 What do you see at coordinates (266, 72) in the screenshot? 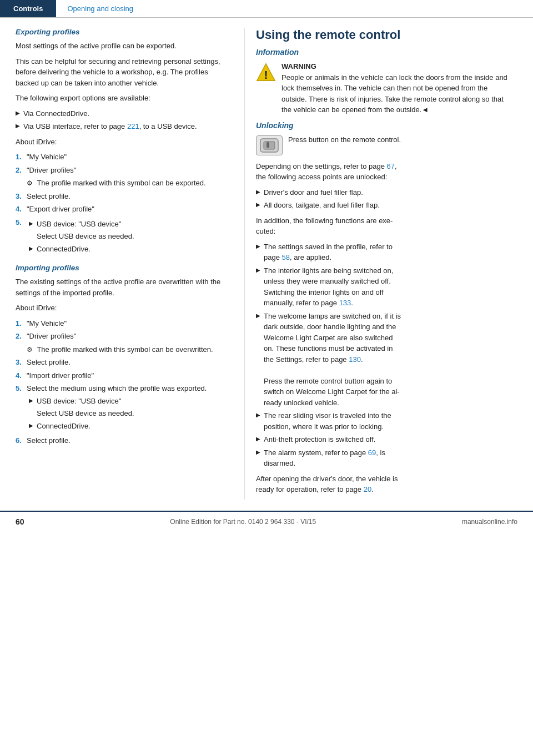
I see `warning-icon: !` at bounding box center [266, 72].